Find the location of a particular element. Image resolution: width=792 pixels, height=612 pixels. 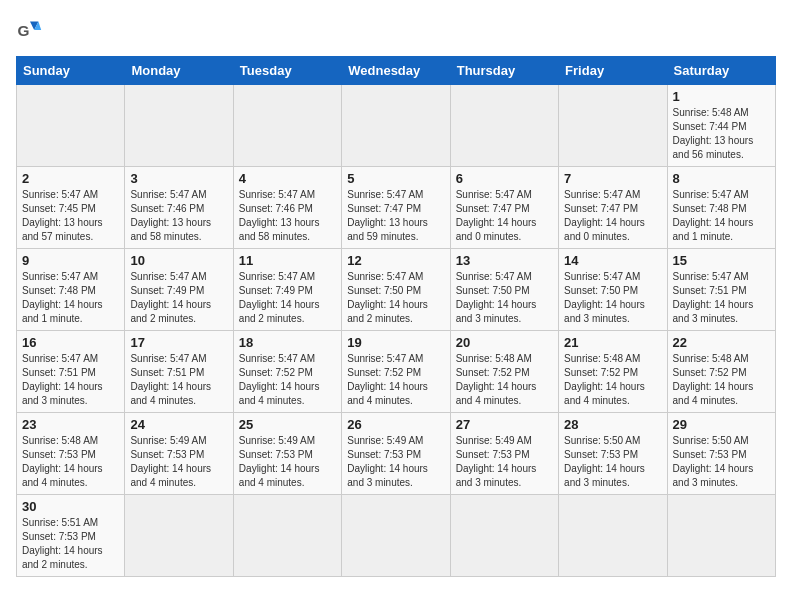

day-info-9: Sunrise: 5:47 AM Sunset: 7:48 PM Dayligh… is located at coordinates (70, 298).